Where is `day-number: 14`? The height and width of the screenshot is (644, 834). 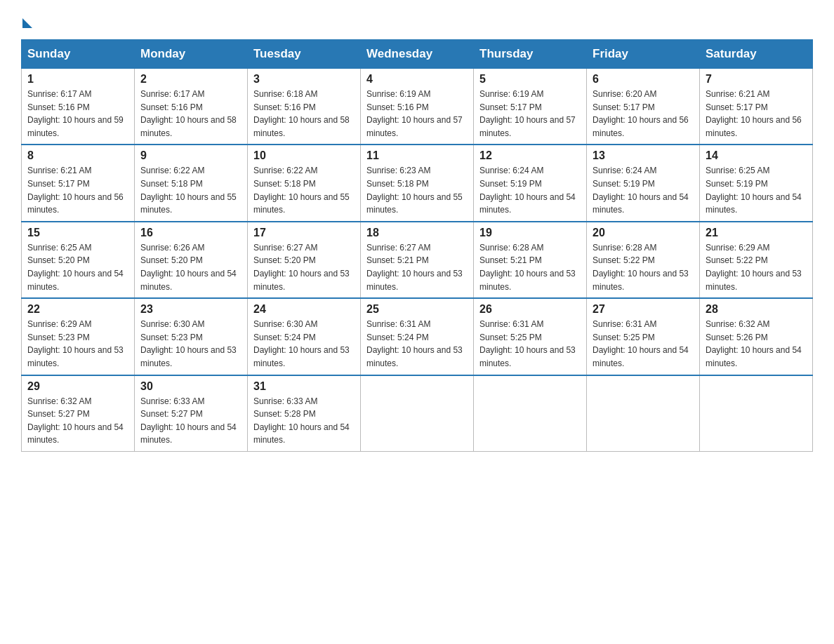 day-number: 14 is located at coordinates (756, 156).